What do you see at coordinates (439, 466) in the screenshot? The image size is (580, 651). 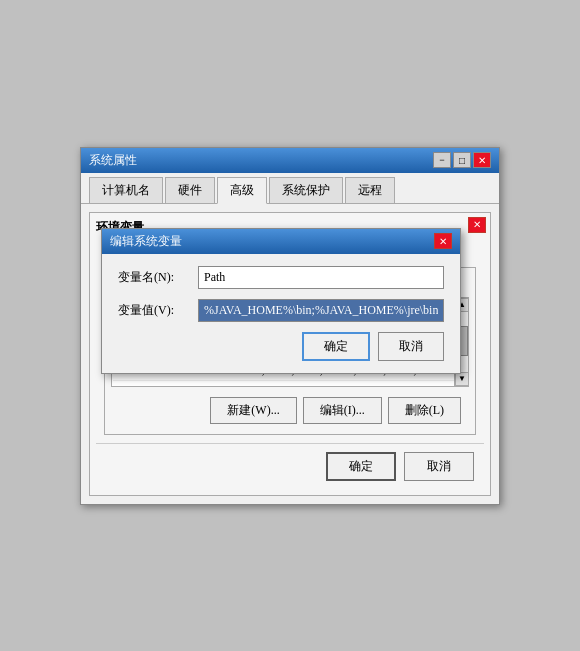 I see `env-cancel-button: 取消` at bounding box center [439, 466].